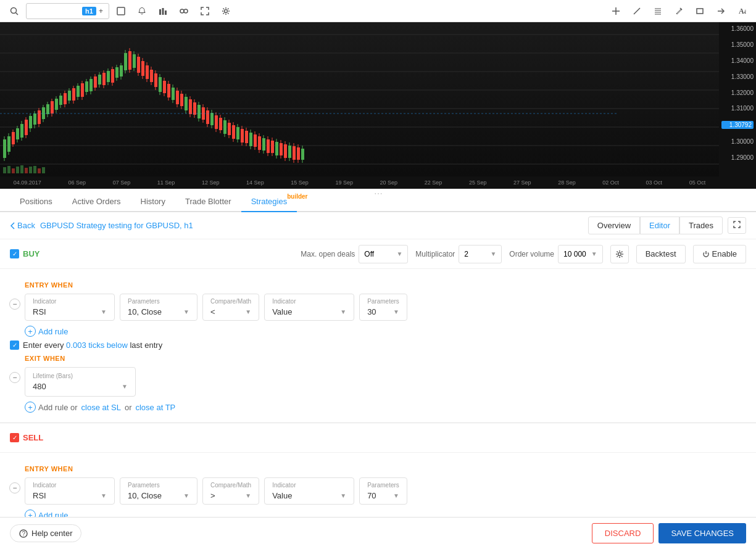 The height and width of the screenshot is (549, 756). I want to click on enable-button: Enable, so click(720, 254).